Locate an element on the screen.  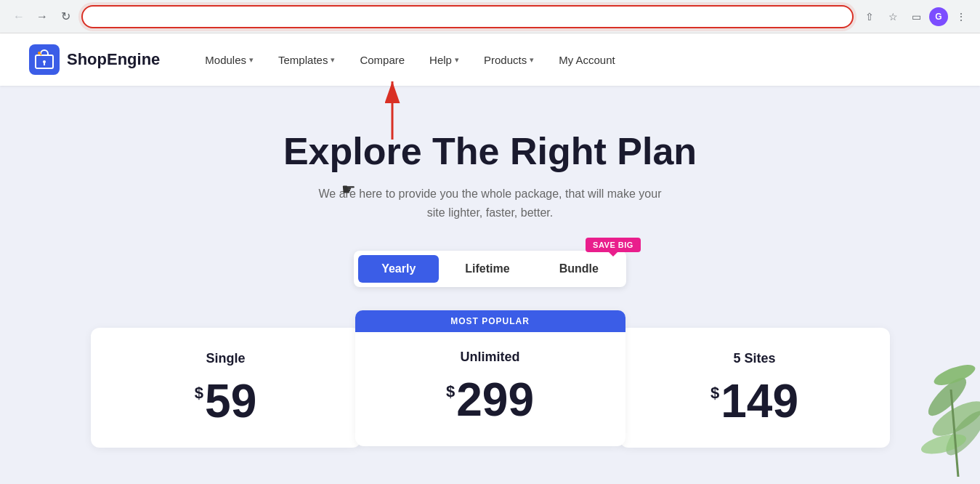
single-plan-name: Single is located at coordinates (226, 359).